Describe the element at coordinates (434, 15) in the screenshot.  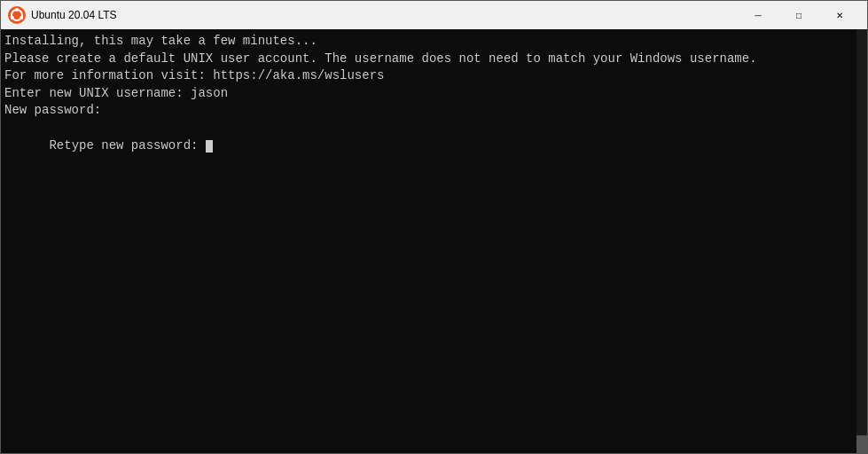
I see `title-bar: Ubuntu 20.04 LTS ─ □ ✕` at that location.